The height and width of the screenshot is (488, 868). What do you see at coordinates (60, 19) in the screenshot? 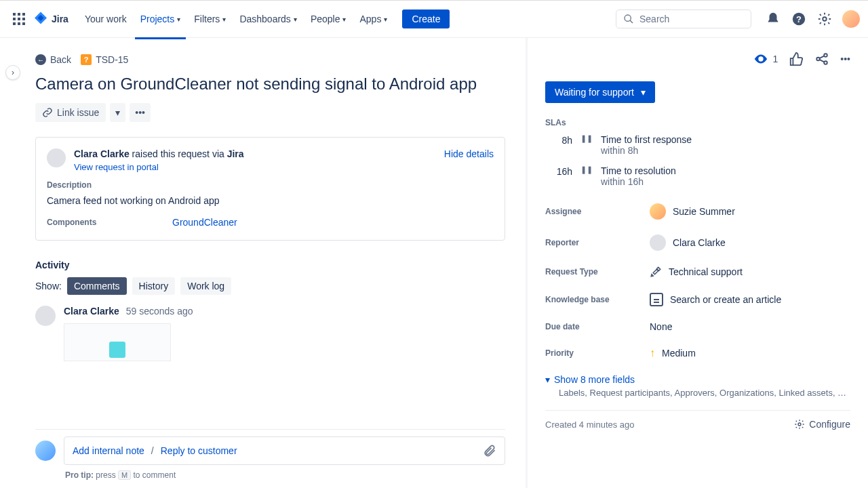
I see `logo-text: Jira` at bounding box center [60, 19].